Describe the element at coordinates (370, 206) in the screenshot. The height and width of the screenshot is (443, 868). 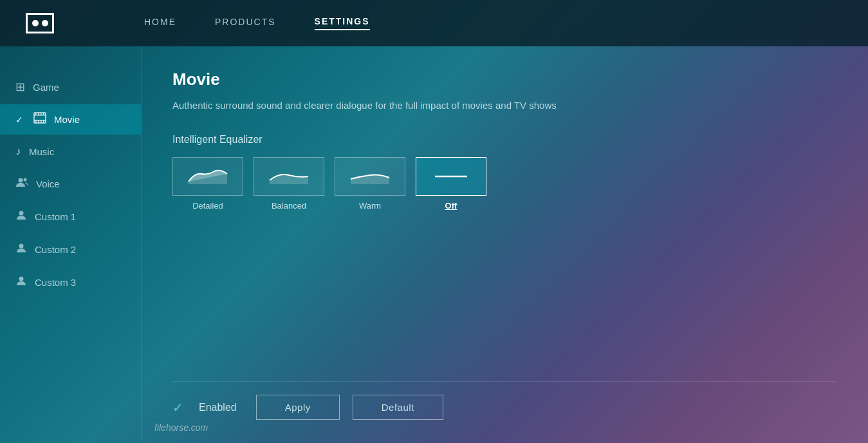
I see `eq-label-warm: Warm` at that location.